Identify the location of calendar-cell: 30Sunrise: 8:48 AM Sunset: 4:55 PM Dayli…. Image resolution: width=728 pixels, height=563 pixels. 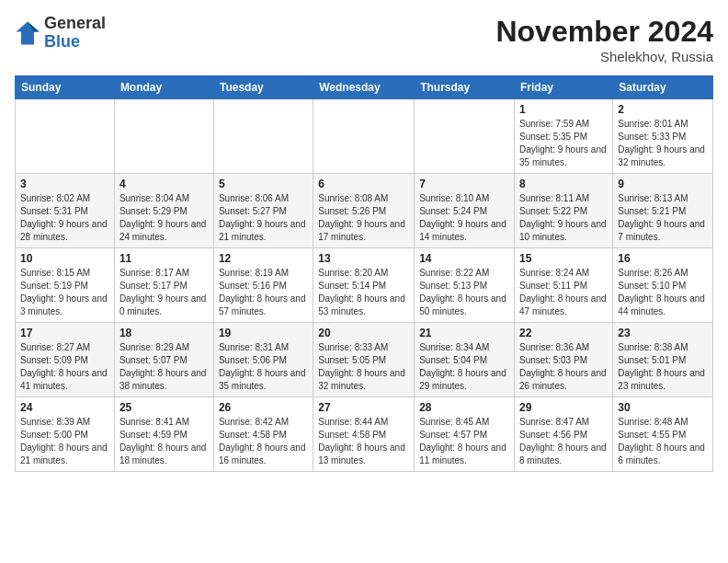
(664, 434).